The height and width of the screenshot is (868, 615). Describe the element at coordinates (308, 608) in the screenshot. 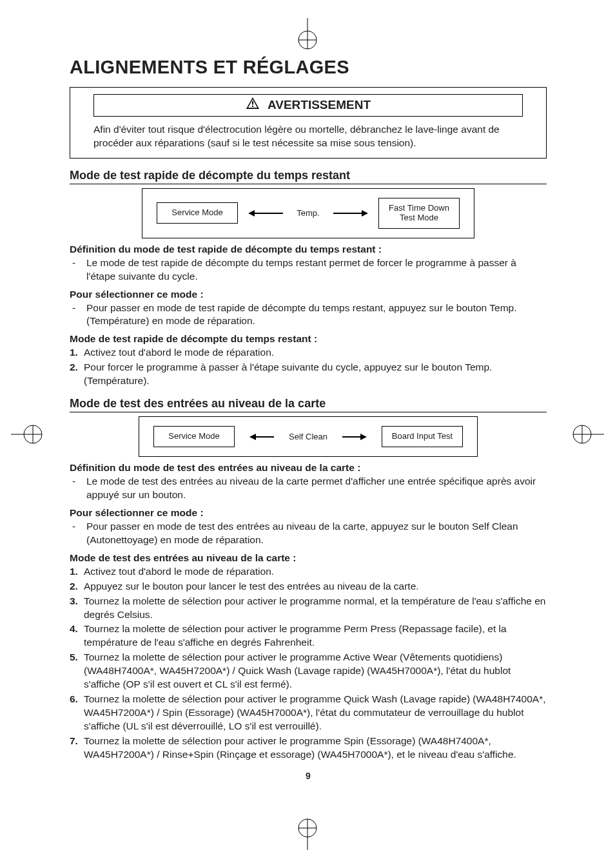

I see `list-item: 3.Tournez la molette de sélection pour a…` at that location.